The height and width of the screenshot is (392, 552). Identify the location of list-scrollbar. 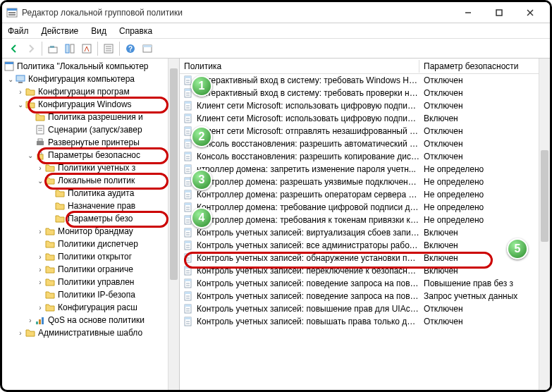
(544, 224).